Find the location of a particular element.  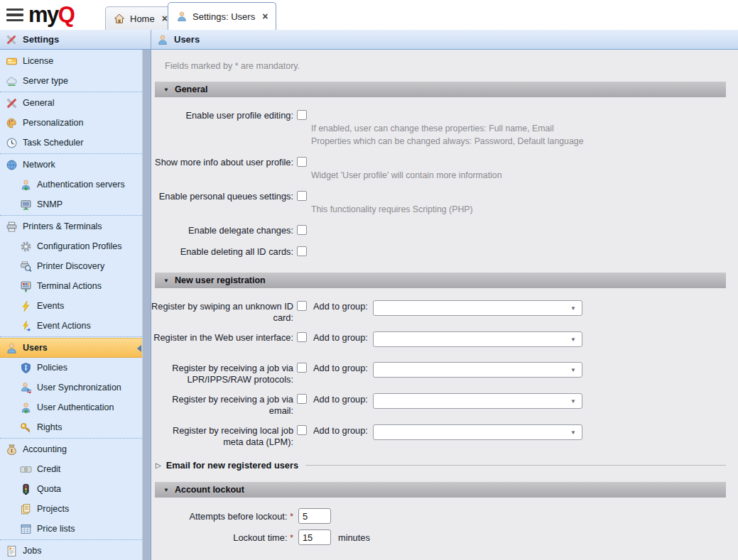

section-header-account-lockout: ▼ Account lockout is located at coordinates (440, 490).